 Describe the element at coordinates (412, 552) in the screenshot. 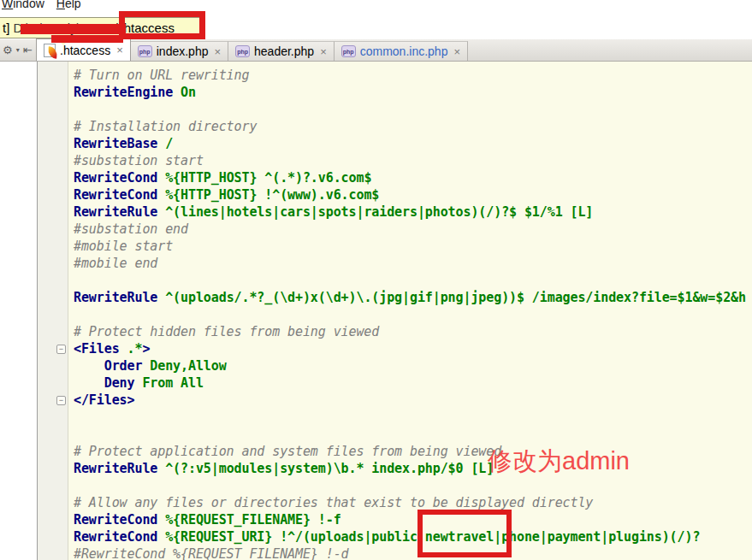

I see `code-line: #RewriteCond %{REQUEST_FILENAME} !-d` at that location.